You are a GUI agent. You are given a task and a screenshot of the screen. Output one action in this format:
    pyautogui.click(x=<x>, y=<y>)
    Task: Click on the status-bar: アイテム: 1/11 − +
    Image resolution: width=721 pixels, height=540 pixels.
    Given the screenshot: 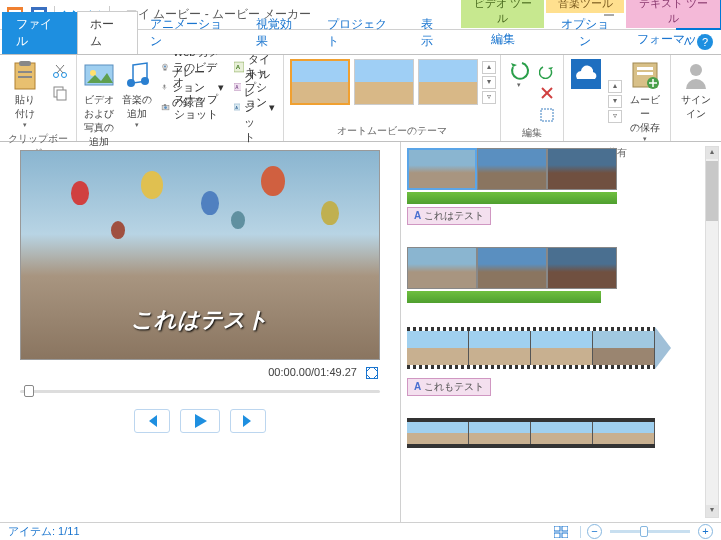 What is the action you would take?
    pyautogui.click(x=360, y=531)
    